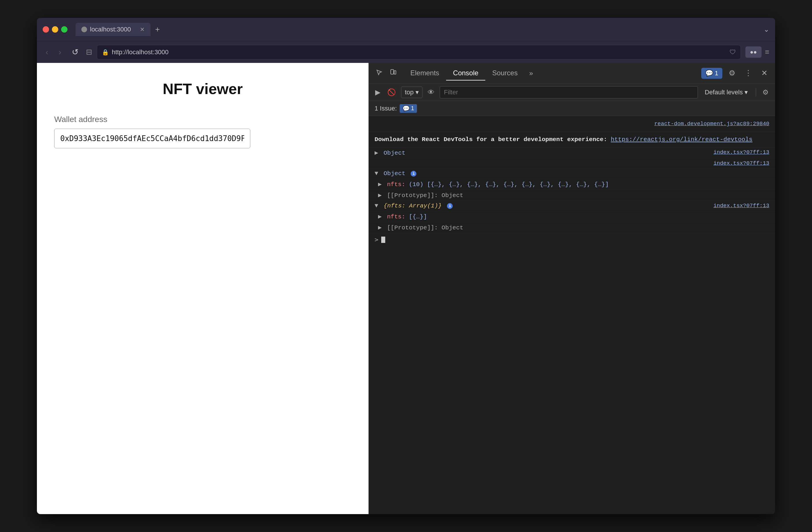  What do you see at coordinates (113, 29) in the screenshot?
I see `browser-tab: localhost:3000 ✕` at bounding box center [113, 29].